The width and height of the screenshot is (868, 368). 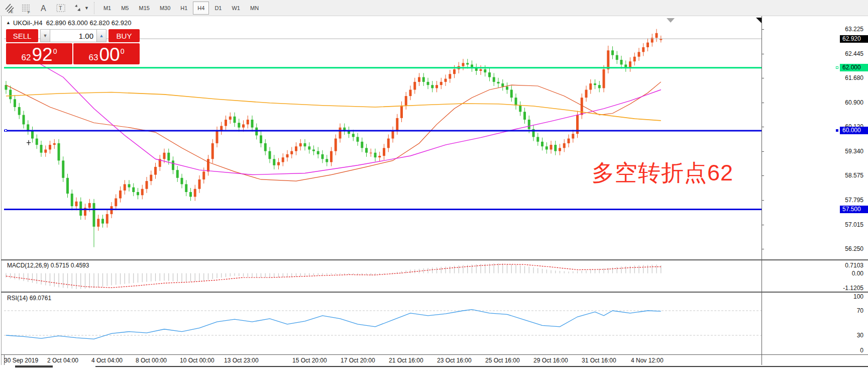 What do you see at coordinates (106, 54) in the screenshot?
I see `buy-price-display: 63 00 0` at bounding box center [106, 54].